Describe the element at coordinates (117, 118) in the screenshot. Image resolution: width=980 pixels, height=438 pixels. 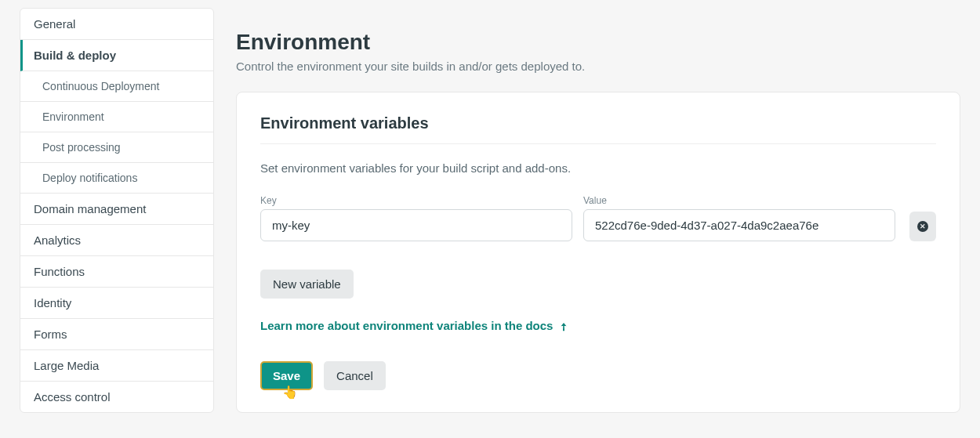
I see `sidebar-item-environment: Environment` at that location.